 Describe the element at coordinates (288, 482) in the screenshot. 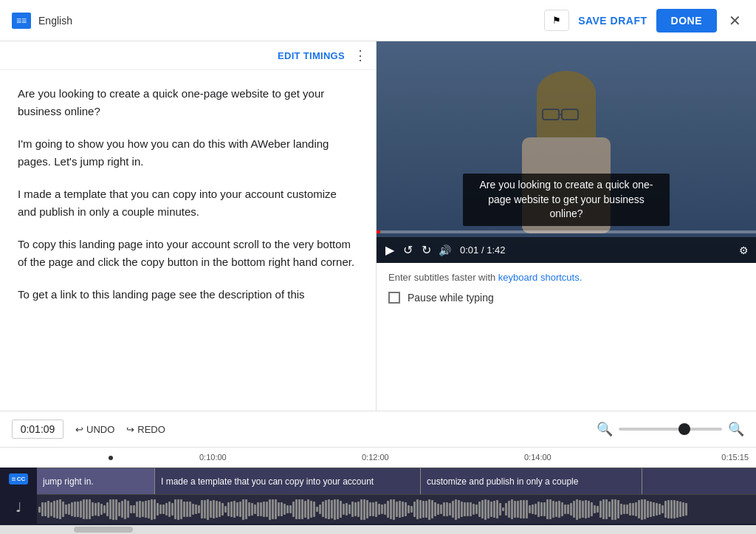

I see `cc-segment: I made a template that you can copy into…` at that location.